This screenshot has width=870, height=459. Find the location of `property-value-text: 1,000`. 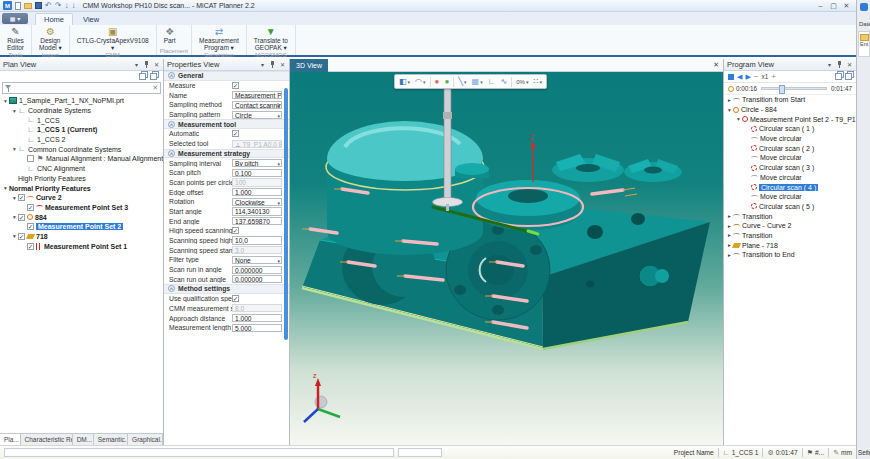

property-value-text: 1,000 is located at coordinates (257, 318).